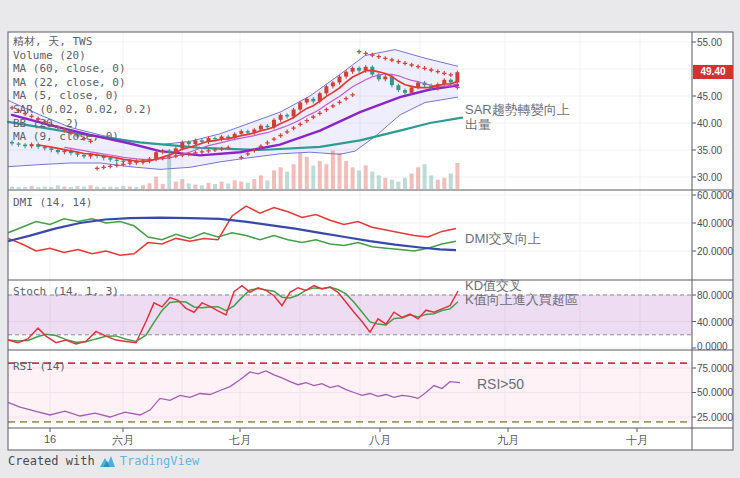 This screenshot has height=478, width=740. I want to click on stoch-axis-label: 0.0000, so click(712, 346).